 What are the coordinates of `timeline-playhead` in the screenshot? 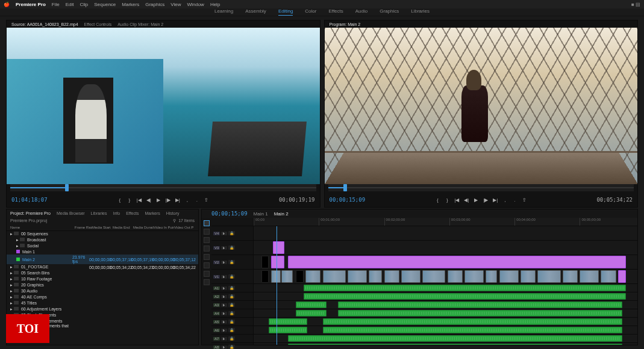 It's located at (277, 285).